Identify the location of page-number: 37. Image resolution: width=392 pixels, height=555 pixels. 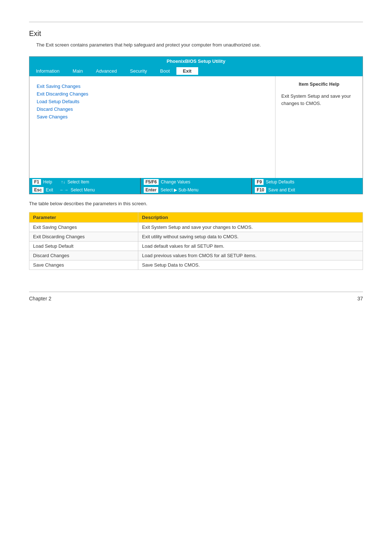
(360, 299).